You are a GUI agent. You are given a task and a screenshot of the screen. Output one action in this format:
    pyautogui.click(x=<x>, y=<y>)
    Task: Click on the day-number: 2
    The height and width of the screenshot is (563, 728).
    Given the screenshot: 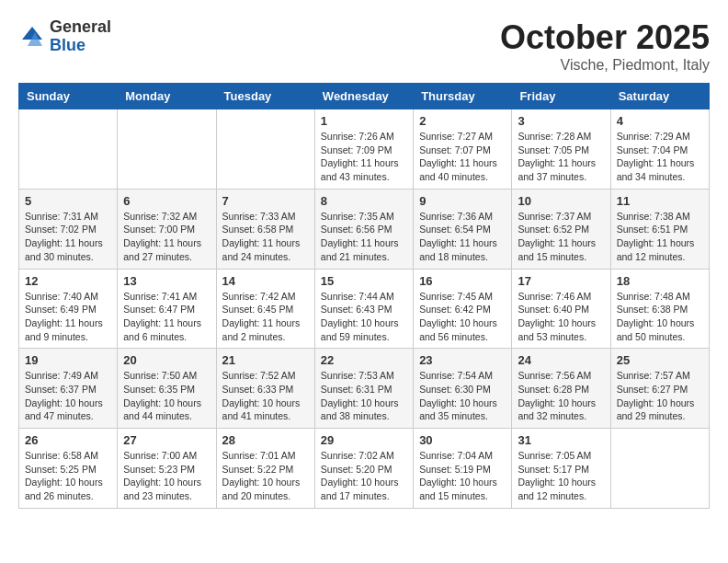 What is the action you would take?
    pyautogui.click(x=462, y=121)
    